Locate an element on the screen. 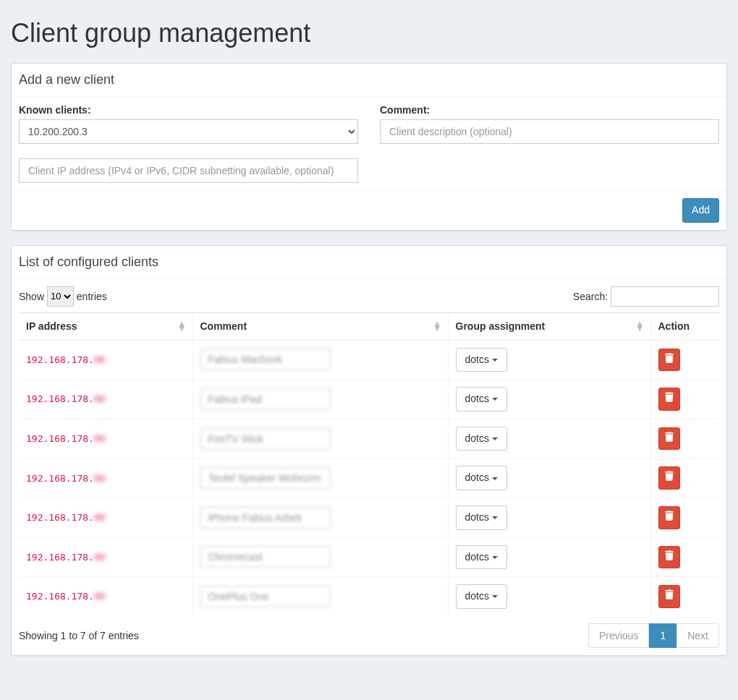 The height and width of the screenshot is (700, 738). next-button: Next is located at coordinates (697, 636).